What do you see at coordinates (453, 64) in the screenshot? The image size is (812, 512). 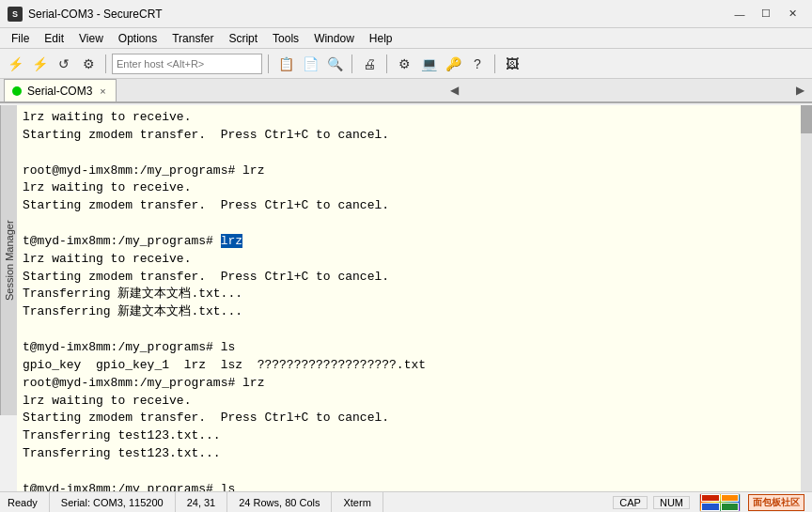 I see `toolbar-key-btn: 🔑` at bounding box center [453, 64].